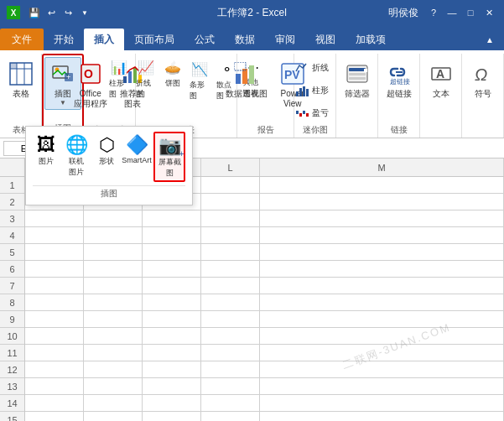  Describe the element at coordinates (119, 80) in the screenshot. I see `bar-chart-btn: 📊 柱形图` at that location.